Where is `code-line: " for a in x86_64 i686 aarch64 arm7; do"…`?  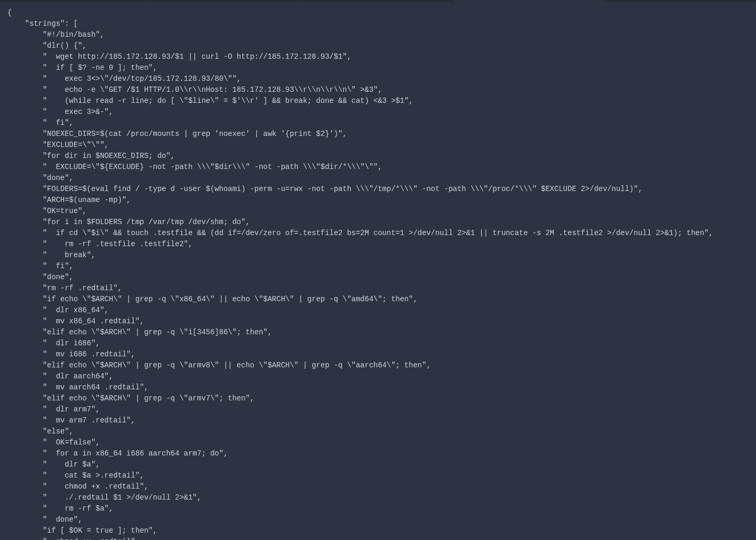
code-line: " for a in x86_64 i686 aarch64 arm7; do"… is located at coordinates (118, 453).